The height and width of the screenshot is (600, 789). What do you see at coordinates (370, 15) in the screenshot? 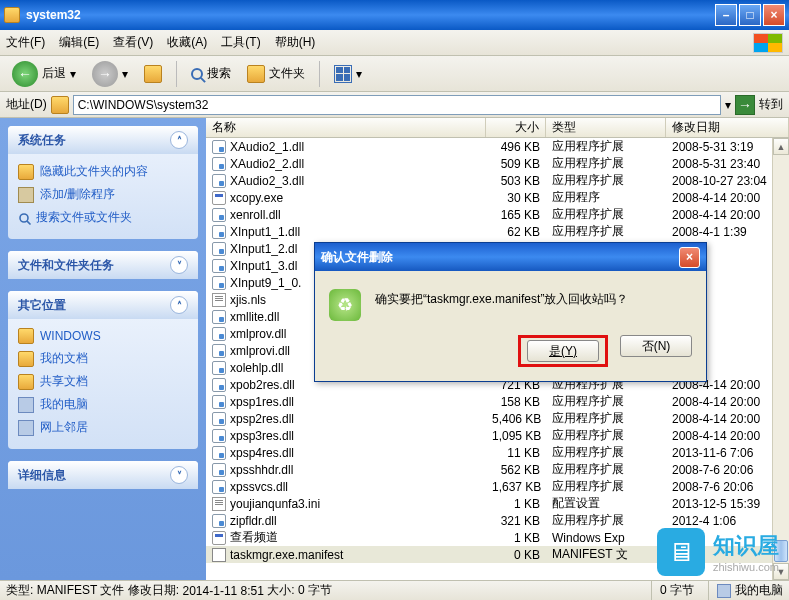
I see `window-title: system32` at bounding box center [370, 15].